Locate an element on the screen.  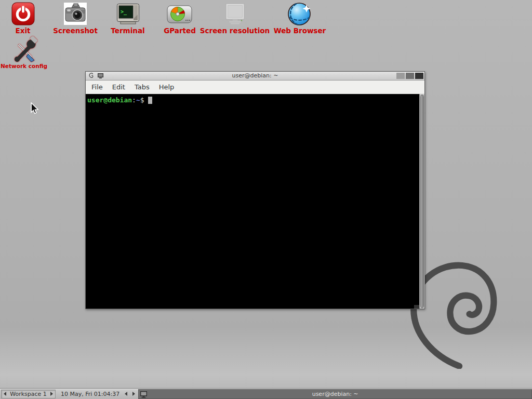
tools-icon is located at coordinates (24, 49).